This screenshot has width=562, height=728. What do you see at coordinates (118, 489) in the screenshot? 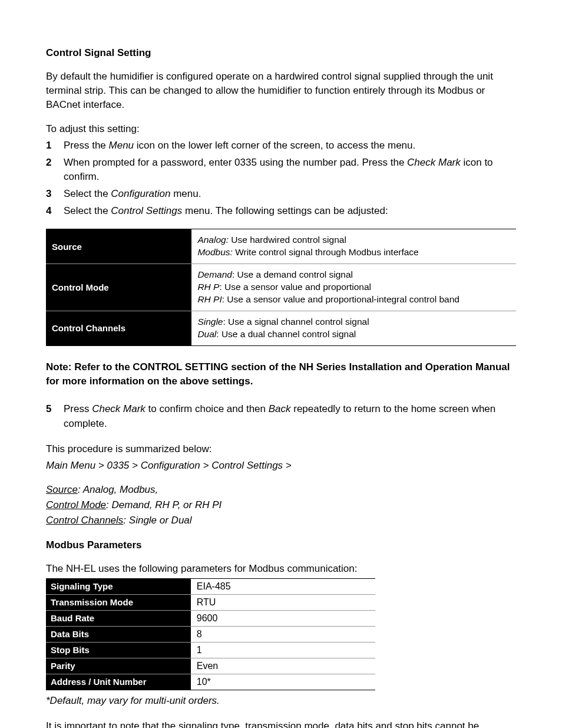
I see `text: : Analog, Modbus,` at bounding box center [118, 489].